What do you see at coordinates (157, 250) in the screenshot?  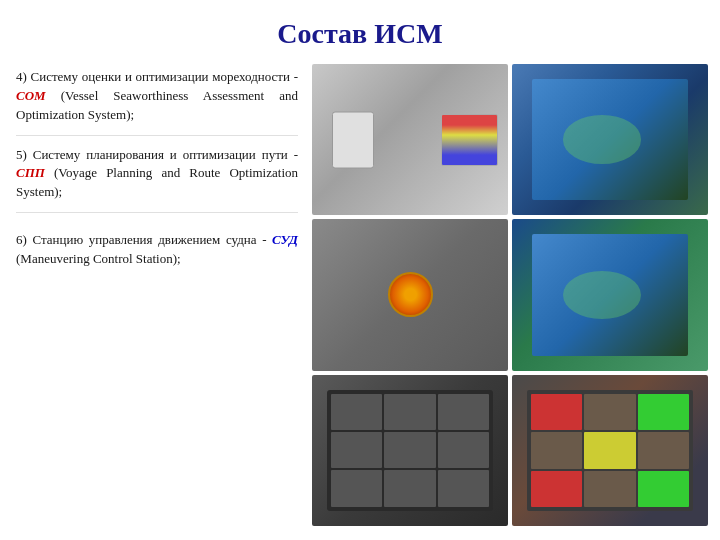 I see `text-block-3: 6) Станцию управления движением судна - …` at bounding box center [157, 250].